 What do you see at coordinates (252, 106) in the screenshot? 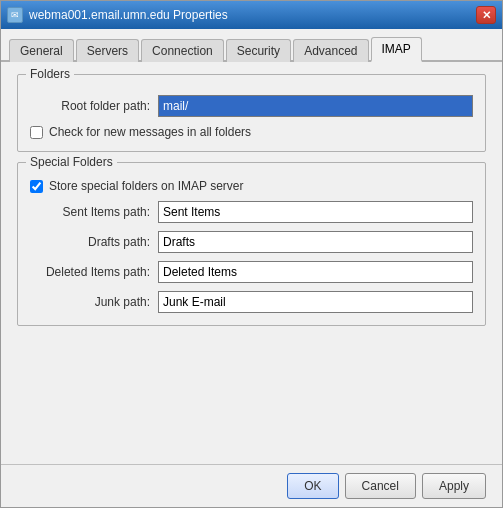
I see `root-folder-row: Root folder path:` at bounding box center [252, 106].